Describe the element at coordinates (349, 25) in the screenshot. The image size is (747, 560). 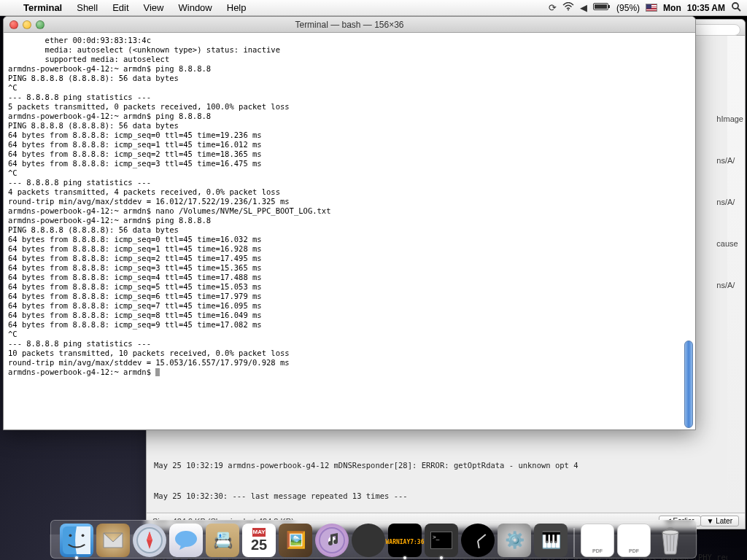
I see `terminal-title: Terminal — bash — 156×36` at that location.